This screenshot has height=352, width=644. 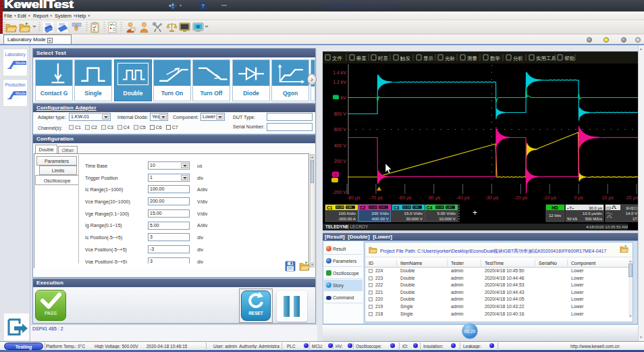 I want to click on svg-text: 时基, so click(x=383, y=58).